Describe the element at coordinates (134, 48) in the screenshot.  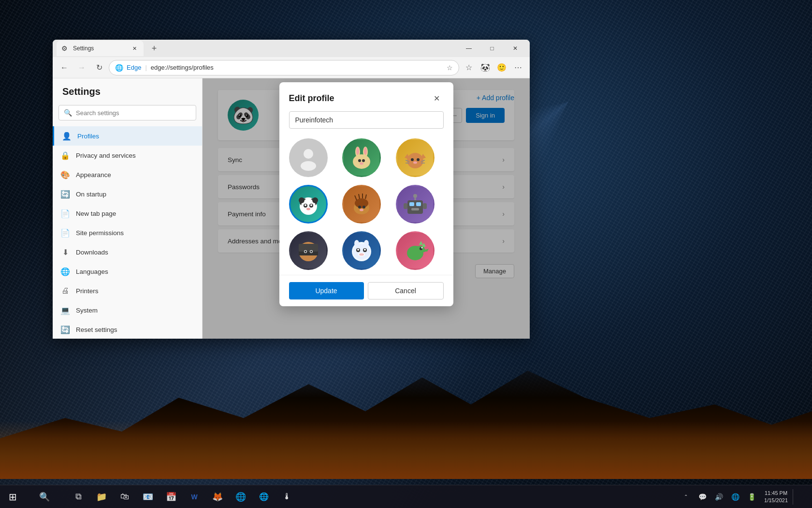
I see `tab-close-btn: ✕` at that location.